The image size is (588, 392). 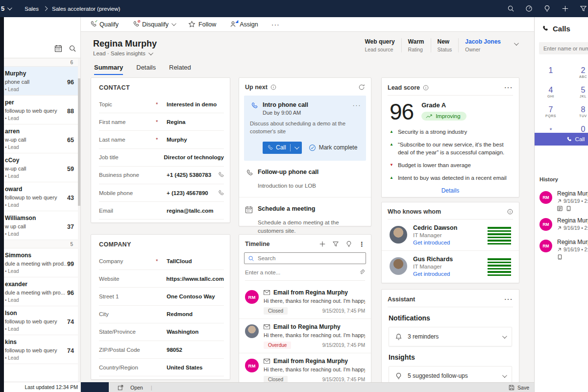 I want to click on notifications-row: 3 reminders, so click(x=450, y=337).